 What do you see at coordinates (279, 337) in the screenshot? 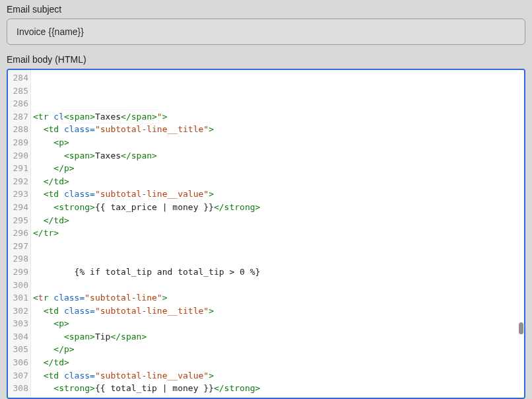
I see `code-line: <span>Tip</span>` at bounding box center [279, 337].